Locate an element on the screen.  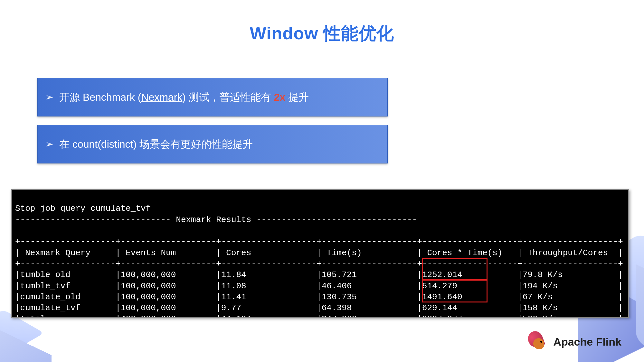
bullet-benchmark: ➢ 开源 Benchmark (Nexmark) 测试，普适性能有 2x 提升 is located at coordinates (213, 97).